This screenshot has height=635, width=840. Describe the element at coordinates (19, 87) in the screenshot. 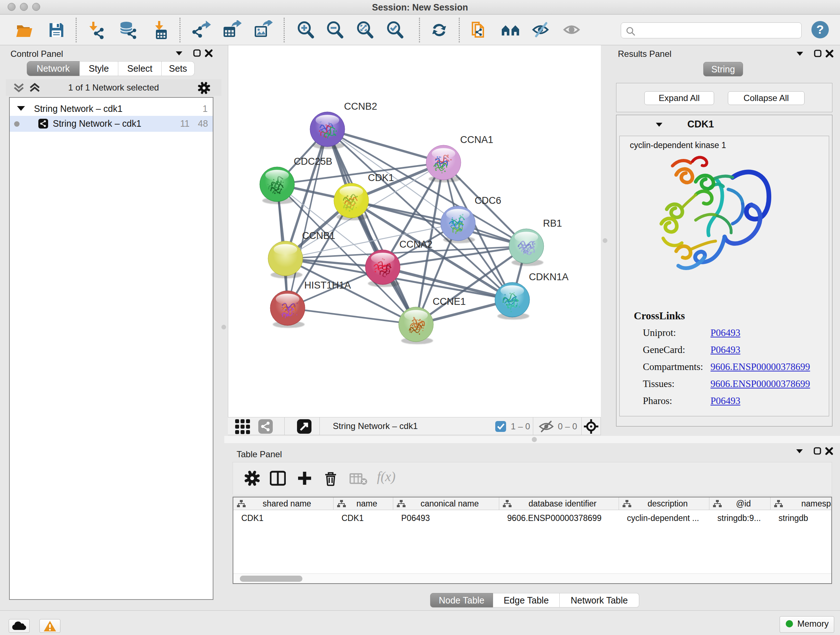

I see `collapse-all-tree-icon` at that location.